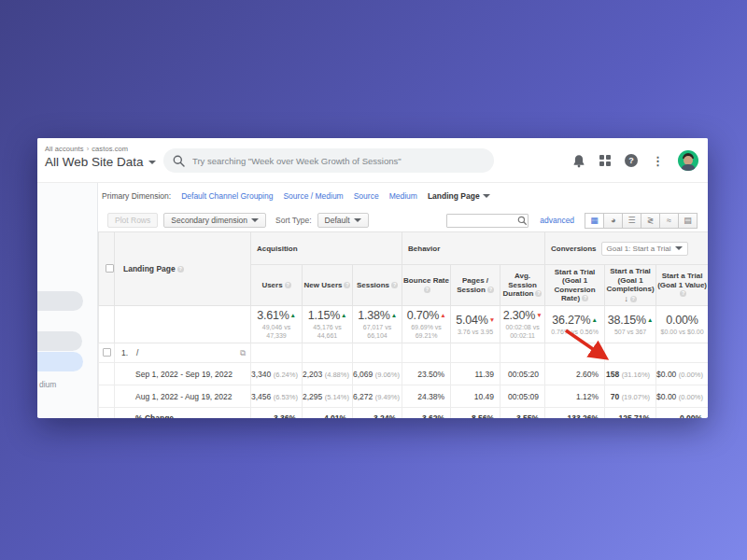 This screenshot has height=560, width=747. Describe the element at coordinates (605, 161) in the screenshot. I see `apps-grid-icon` at that location.